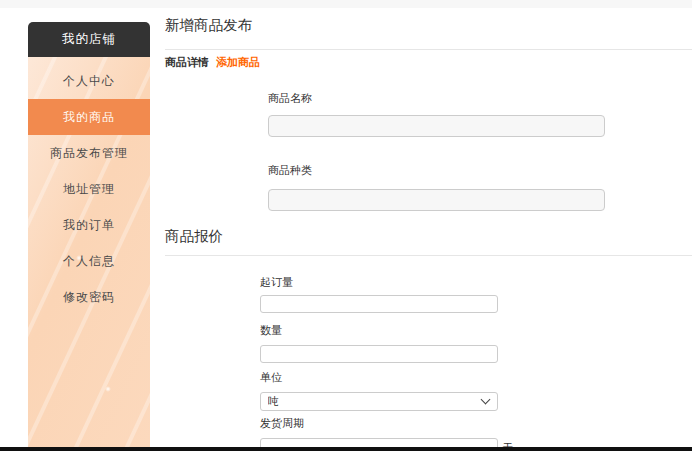  I want to click on min-order-label: 起订量, so click(476, 282).